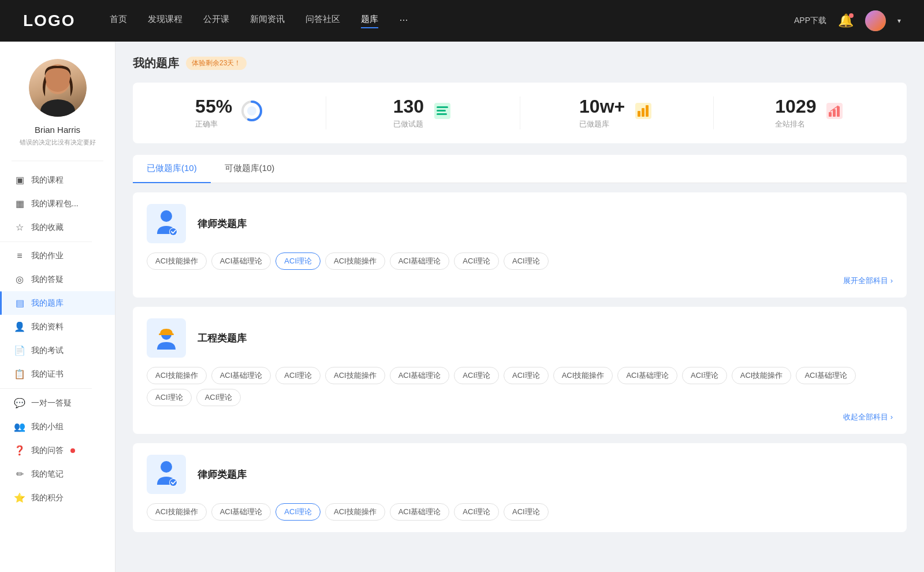  Describe the element at coordinates (58, 161) in the screenshot. I see `sidebar-divider-top` at that location.